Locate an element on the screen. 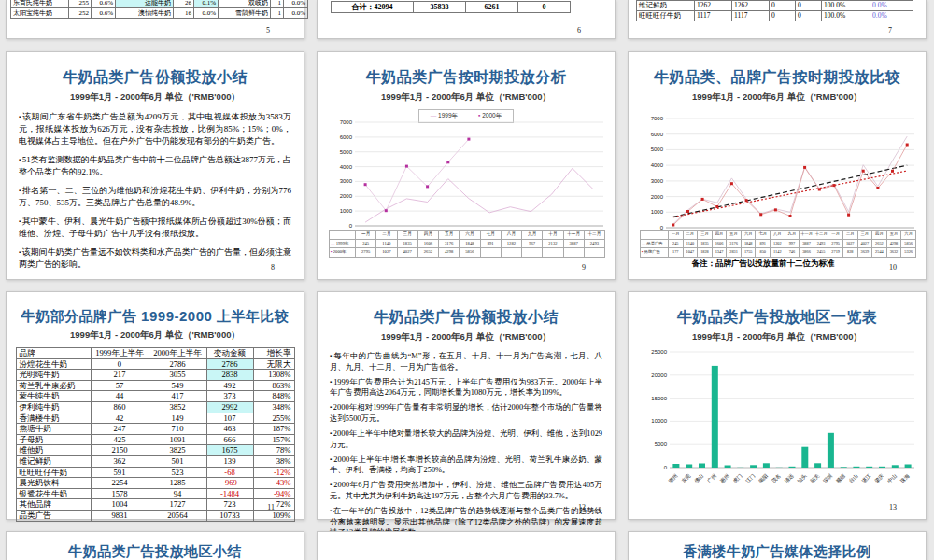 The image size is (934, 560). page-number: 7 is located at coordinates (890, 30).